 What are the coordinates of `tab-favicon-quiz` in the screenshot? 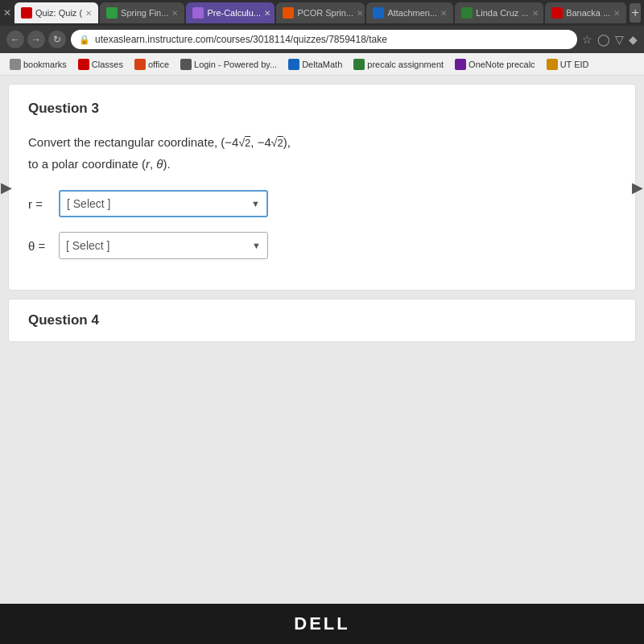 It's located at (27, 13).